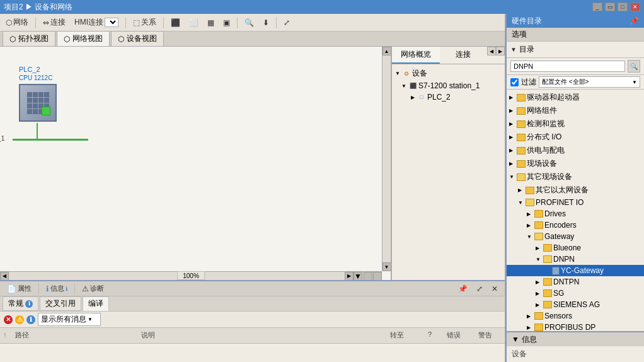  What do you see at coordinates (449, 73) in the screenshot?
I see `tree-item-device: ▼ ⚙ 设备` at bounding box center [449, 73].